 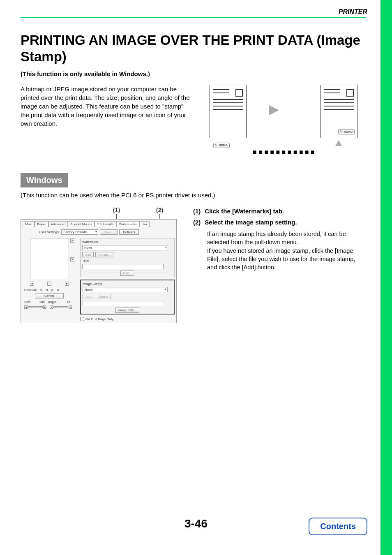 What do you see at coordinates (193, 49) in the screenshot?
I see `page-title: PRINTING AN IMAGE OVER THE PRINT DATA (I…` at bounding box center [193, 49].